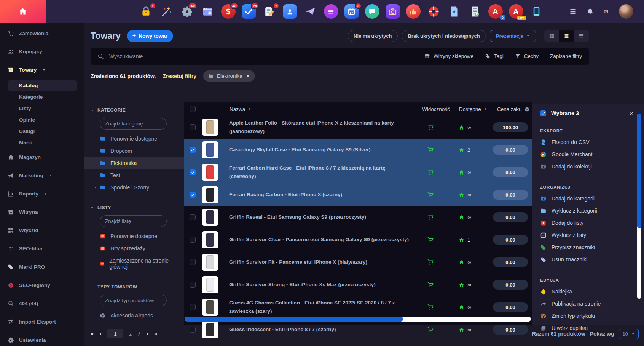 The height and width of the screenshot is (346, 644). Describe the element at coordinates (587, 167) in the screenshot. I see `panel-action: Dodaj do kolekcji` at that location.